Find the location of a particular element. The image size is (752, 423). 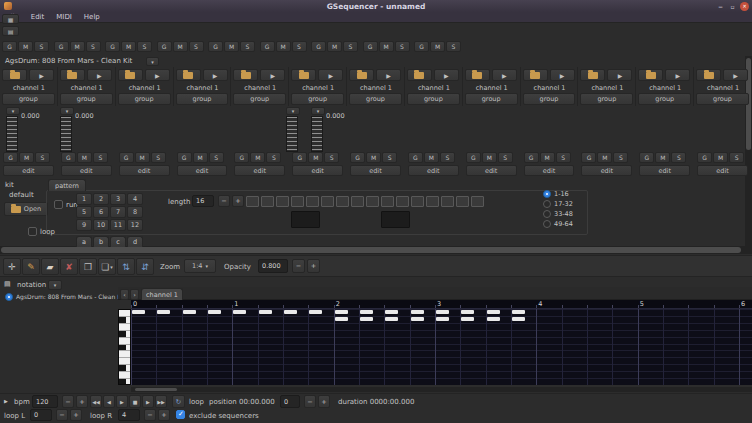

pad-button-8: 8 is located at coordinates (135, 212).